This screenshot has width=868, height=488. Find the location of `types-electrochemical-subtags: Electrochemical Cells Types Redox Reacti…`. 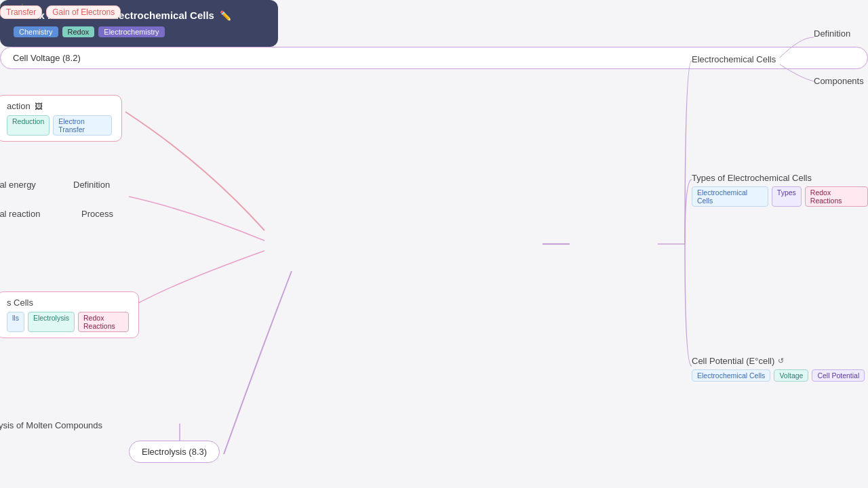

types-electrochemical-subtags: Electrochemical Cells Types Redox Reacti… is located at coordinates (780, 197).